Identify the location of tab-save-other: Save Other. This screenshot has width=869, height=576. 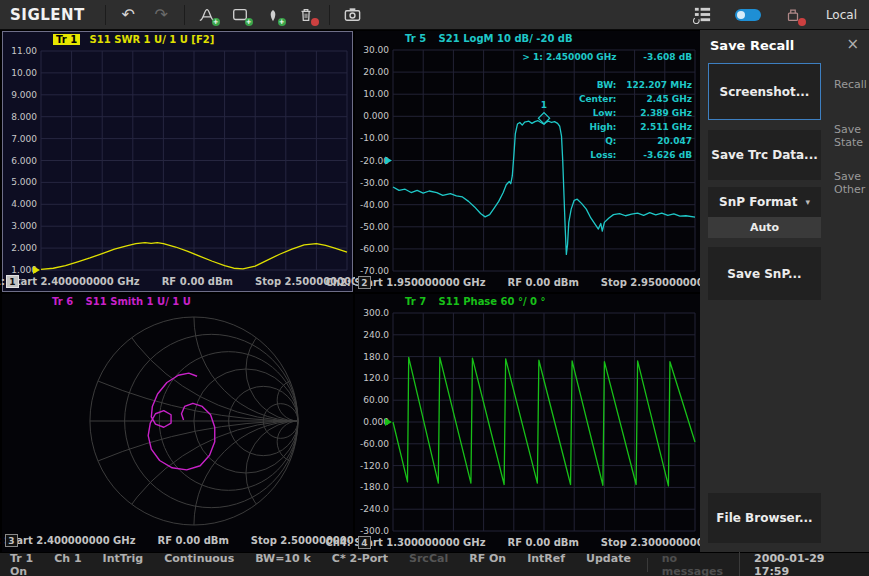
(852, 183).